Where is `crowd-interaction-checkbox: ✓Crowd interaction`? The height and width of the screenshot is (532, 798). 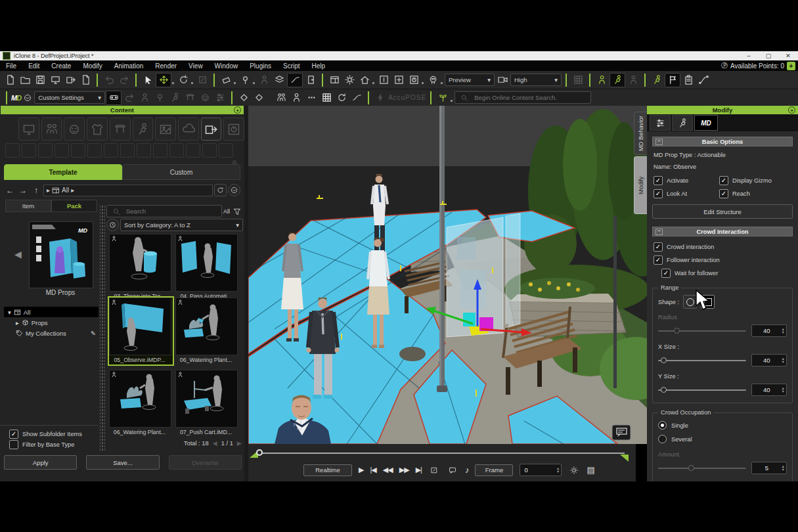
crowd-interaction-checkbox: ✓Crowd interaction is located at coordinates (722, 244).